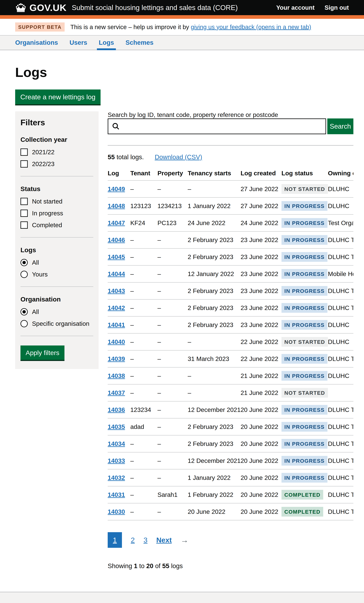 This screenshot has width=364, height=603. What do you see at coordinates (57, 312) in the screenshot?
I see `radio-organisation-all: All` at bounding box center [57, 312].